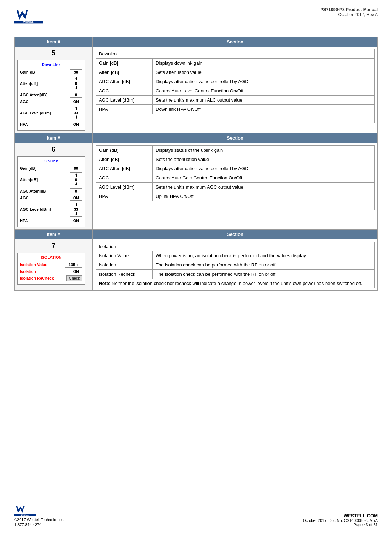 Image resolution: width=392 pixels, height=534 pixels. I want to click on page-footer: WESTELL ©2017 Westell Technologies 1.877…, so click(196, 514).